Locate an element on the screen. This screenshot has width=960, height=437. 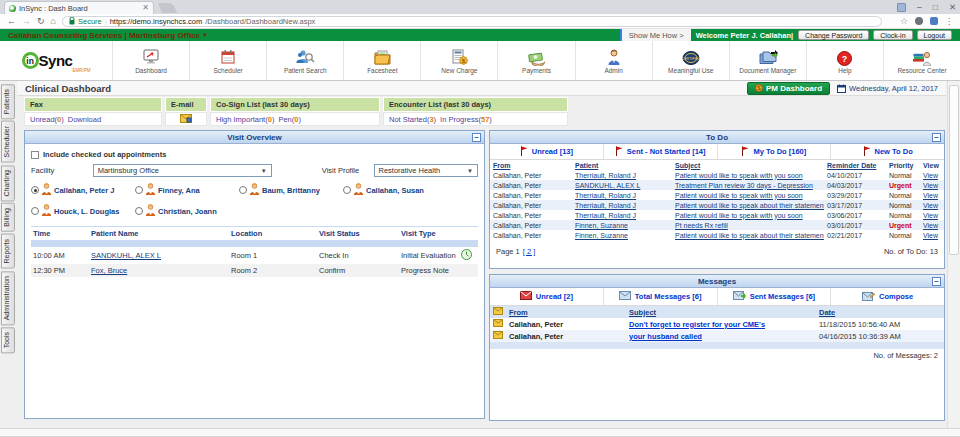
address-bar: Secure | https://demo.insynchcs.com /Das… is located at coordinates (472, 22).